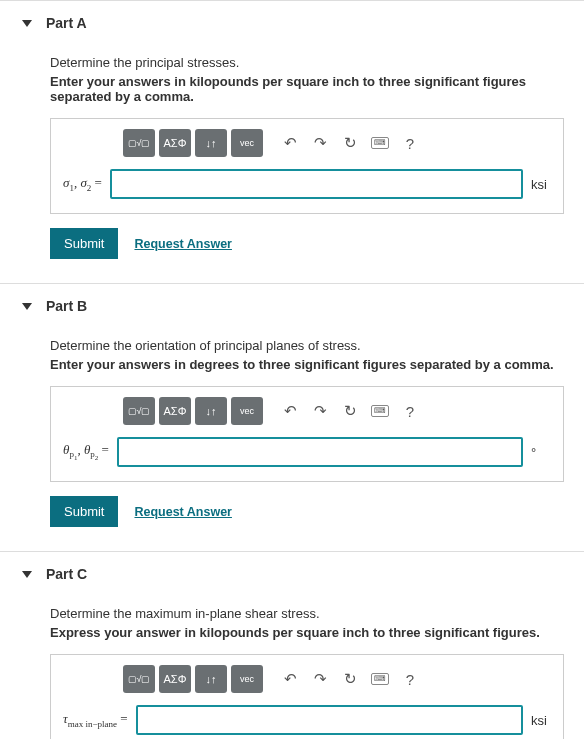 The image size is (584, 739). What do you see at coordinates (307, 632) in the screenshot?
I see `instruction-text: Express your answer in kilopounds per sq…` at bounding box center [307, 632].